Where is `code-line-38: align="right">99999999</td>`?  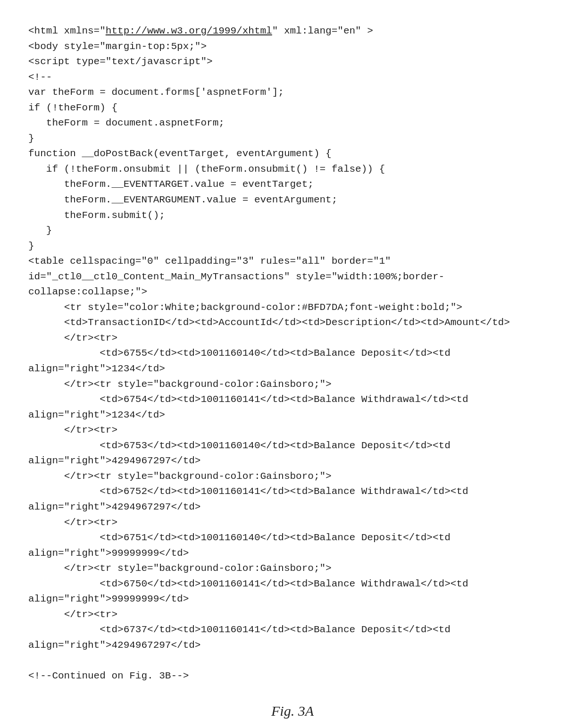 code-line-38: align="right">99999999</td> is located at coordinates (109, 599).